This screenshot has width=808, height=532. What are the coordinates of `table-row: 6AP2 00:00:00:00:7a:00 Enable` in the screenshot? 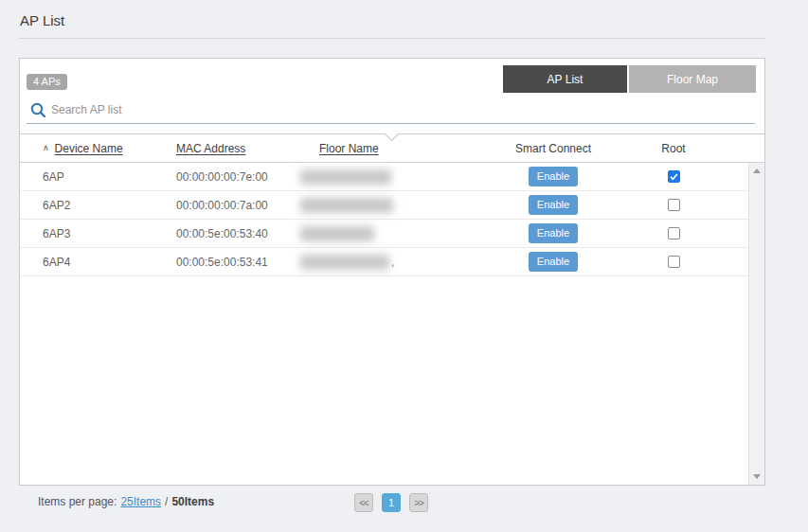 It's located at (385, 205).